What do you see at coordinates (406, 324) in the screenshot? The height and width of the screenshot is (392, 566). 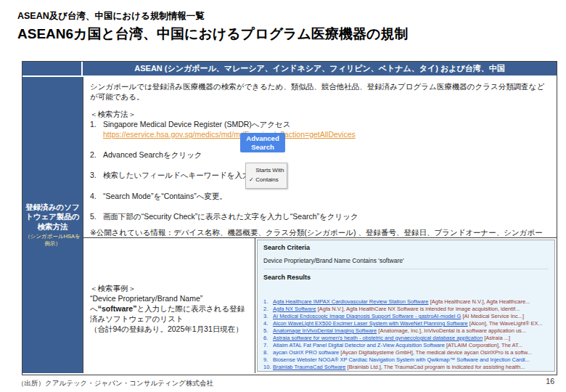 I see `result-row: 4.Alcon WaveLight EX500 Excimer Laser Sy…` at bounding box center [406, 324].